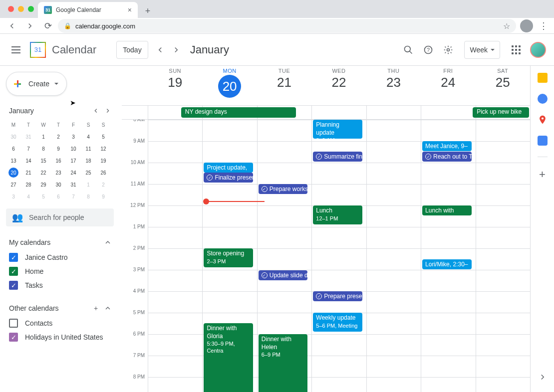 The height and width of the screenshot is (392, 554). I want to click on tasks-icon, so click(543, 99).